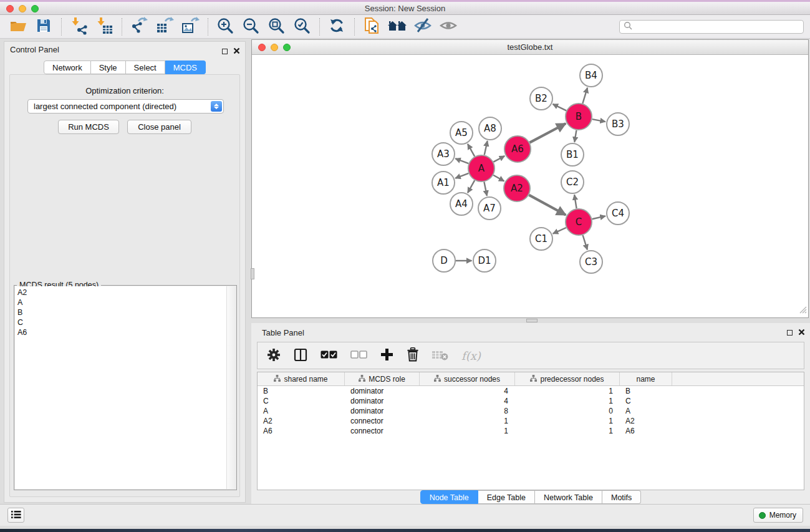  What do you see at coordinates (499, 178) in the screenshot?
I see `graph-edge-A-A2` at bounding box center [499, 178].